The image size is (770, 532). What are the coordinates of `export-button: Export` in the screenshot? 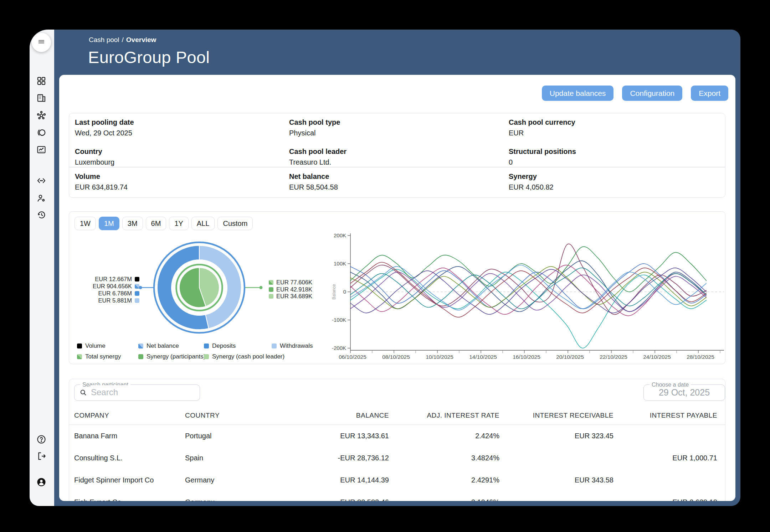 It's located at (709, 93).